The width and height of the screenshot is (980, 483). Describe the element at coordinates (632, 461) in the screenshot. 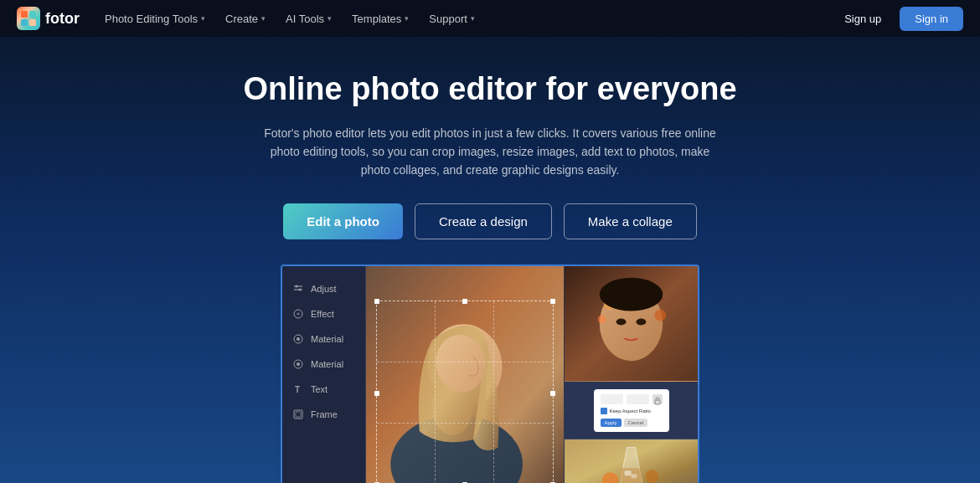

I see `collage-photo-bottom` at that location.